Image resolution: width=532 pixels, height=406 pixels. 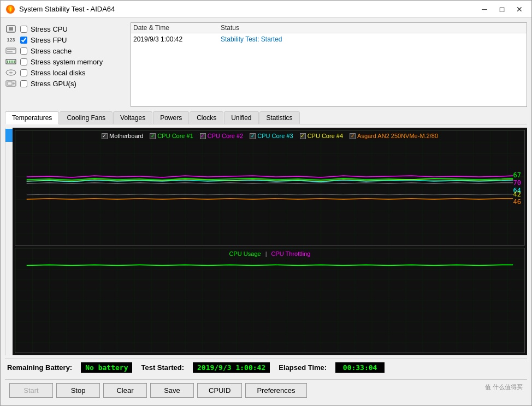 I want to click on temp-chart-legend: Motherboard CPU Core #1 CPU Core #2, so click(x=270, y=136).